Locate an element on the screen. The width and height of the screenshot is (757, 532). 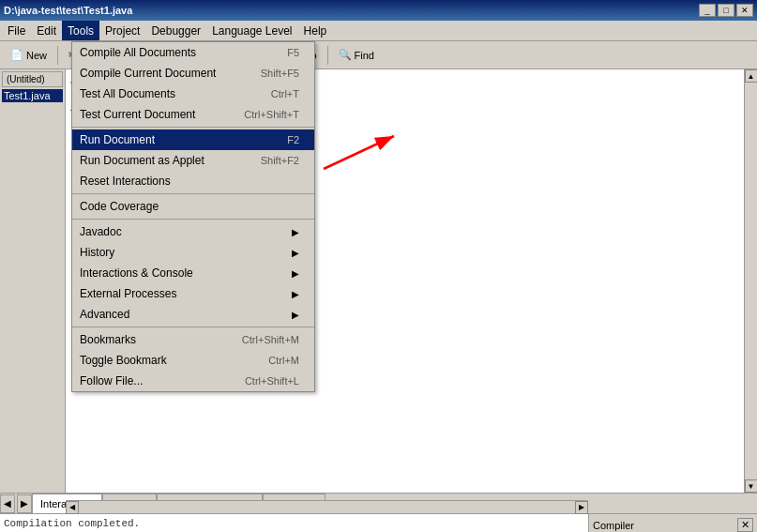
menu-reset-interactions: Reset Interactions is located at coordinates (193, 181).